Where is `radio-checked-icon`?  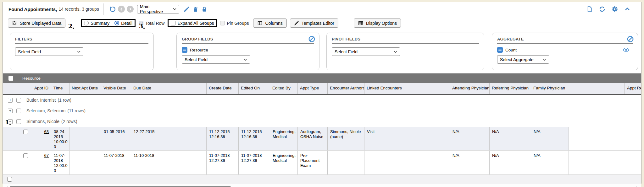
radio-checked-icon is located at coordinates (117, 23).